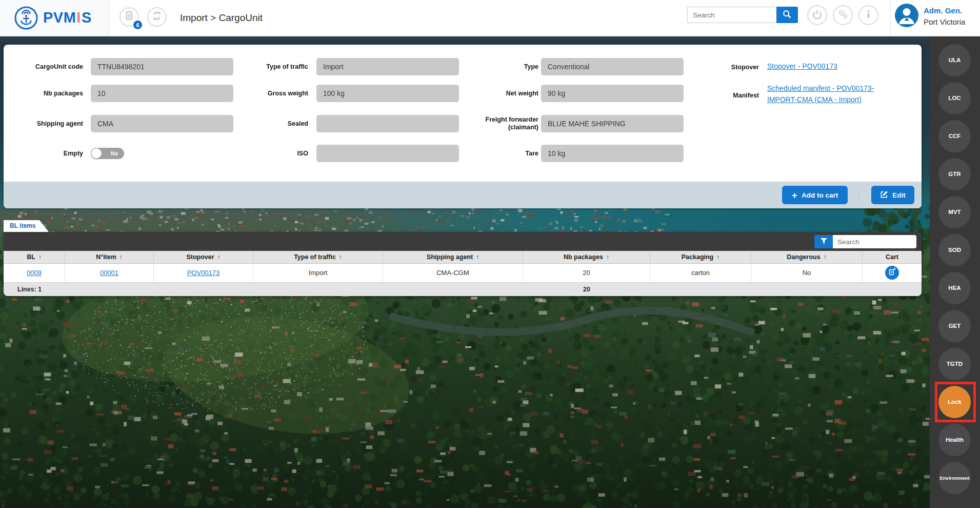 This screenshot has width=980, height=508. I want to click on app-header: PVMIS 6, so click(490, 18).